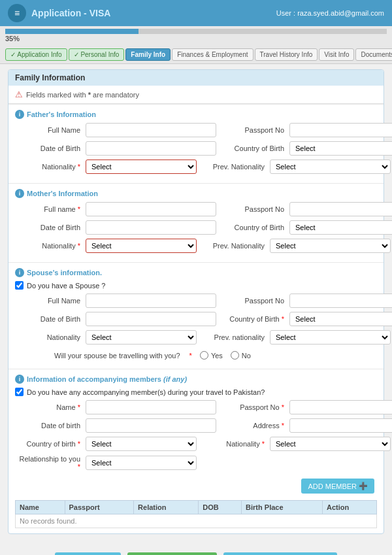 Image resolution: width=392 pixels, height=555 pixels. Describe the element at coordinates (331, 444) in the screenshot. I see `member-nationality-select: Select` at that location.